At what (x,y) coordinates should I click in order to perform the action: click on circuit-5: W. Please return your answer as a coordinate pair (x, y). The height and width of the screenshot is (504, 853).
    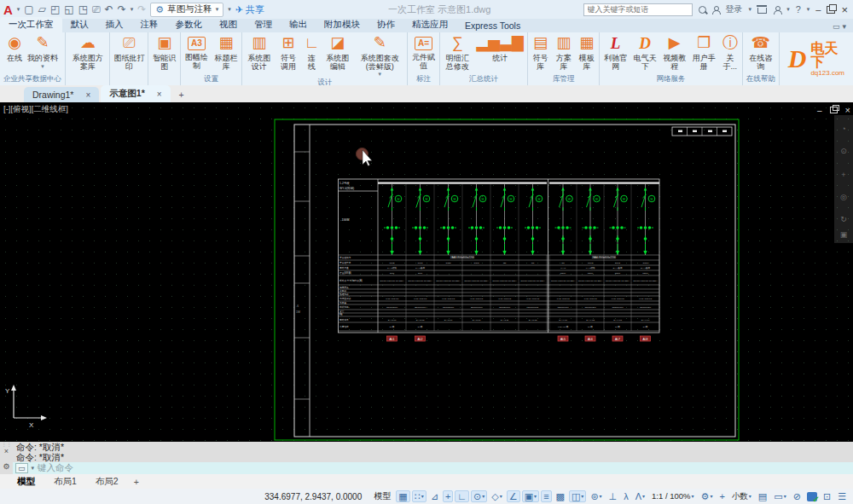
    Looking at the image, I should click on (505, 220).